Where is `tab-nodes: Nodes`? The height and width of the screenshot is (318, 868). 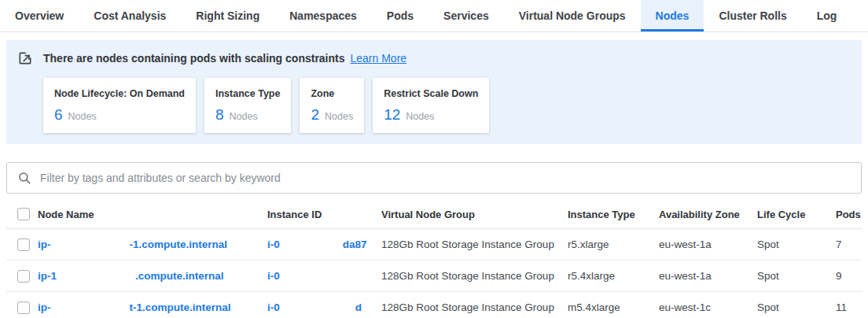
tab-nodes: Nodes is located at coordinates (673, 16).